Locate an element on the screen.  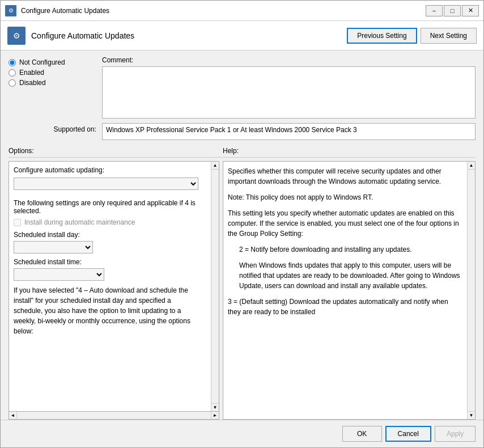
help-p3: This setting lets you specify whether au… is located at coordinates (345, 223).